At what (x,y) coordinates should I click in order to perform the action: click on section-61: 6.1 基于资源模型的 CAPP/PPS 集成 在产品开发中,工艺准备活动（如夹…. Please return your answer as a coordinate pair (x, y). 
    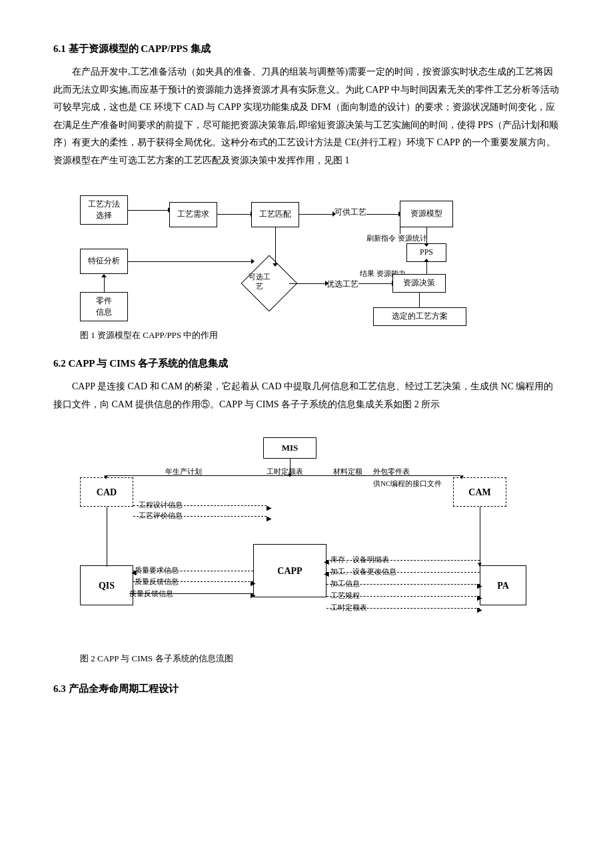
    Looking at the image, I should click on (306, 105).